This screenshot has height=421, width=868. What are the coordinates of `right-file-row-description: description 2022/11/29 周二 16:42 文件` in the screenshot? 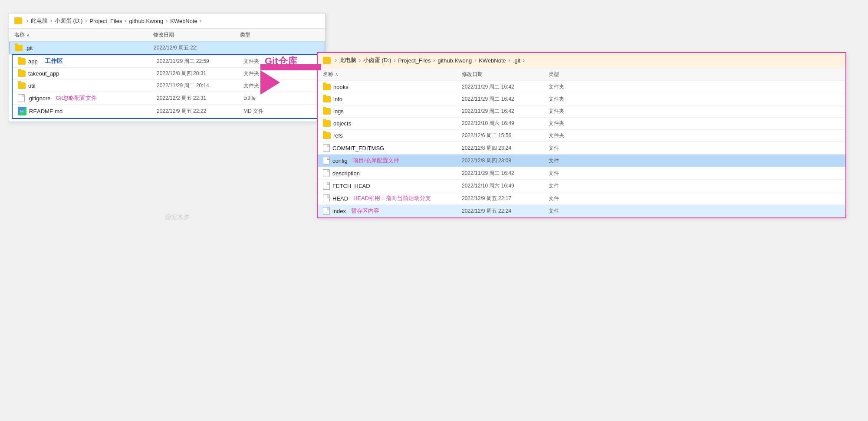 It's located at (582, 174).